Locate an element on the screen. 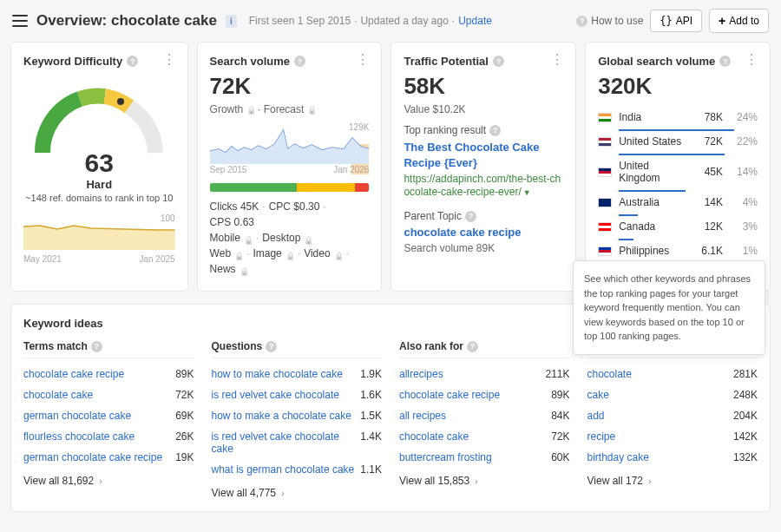 The width and height of the screenshot is (781, 532). top-result-url: https://addapinch.com/the-best-chocolate… is located at coordinates (482, 186).